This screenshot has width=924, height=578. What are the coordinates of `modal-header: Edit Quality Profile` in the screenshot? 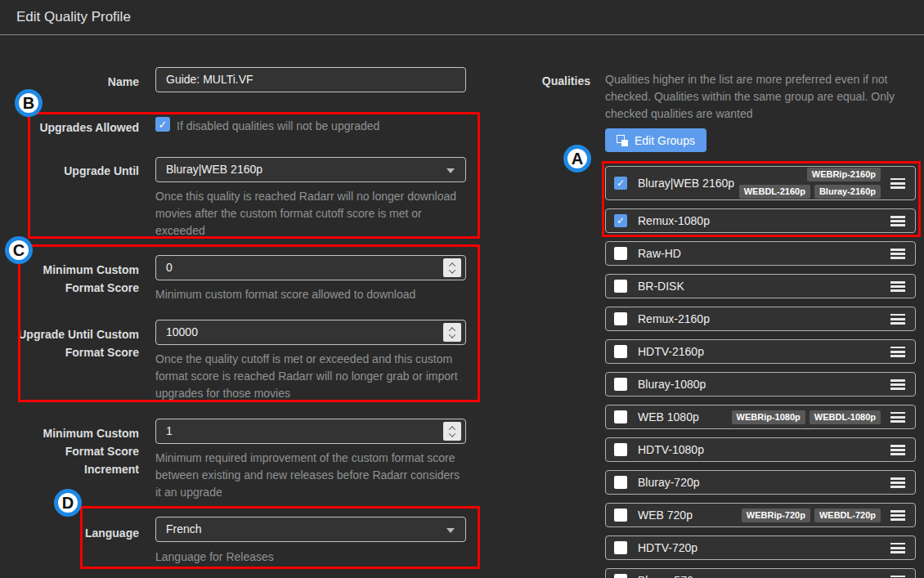 It's located at (462, 18).